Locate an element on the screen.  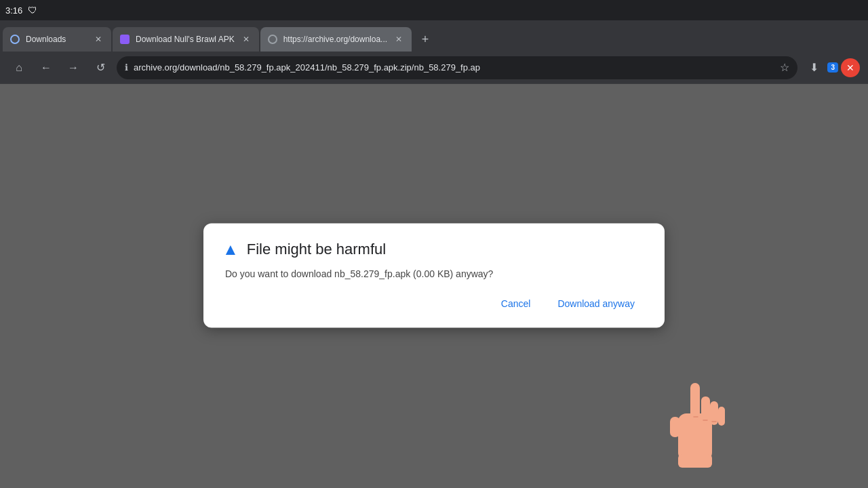
download-anyway-button: Download anyway is located at coordinates (596, 304).